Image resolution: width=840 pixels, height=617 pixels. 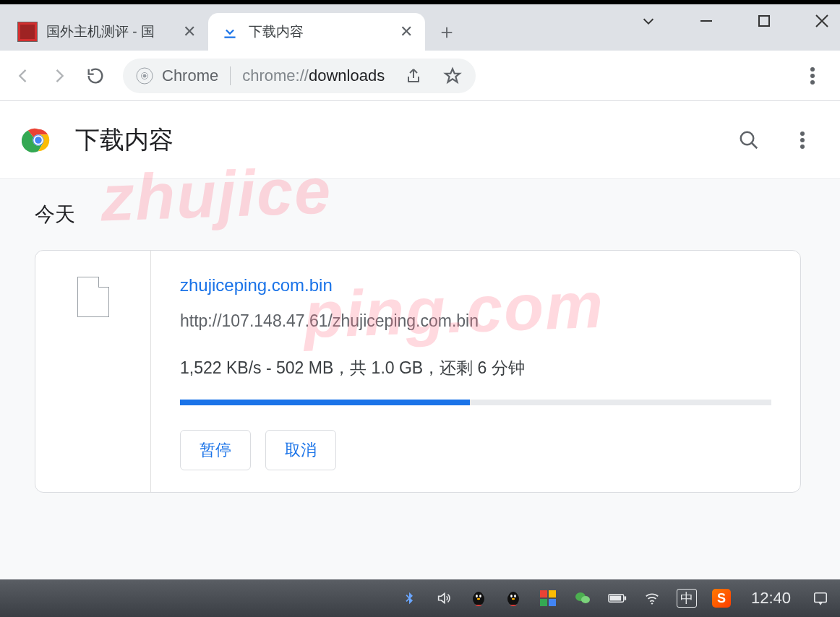 What do you see at coordinates (822, 21) in the screenshot?
I see `close-window-button` at bounding box center [822, 21].